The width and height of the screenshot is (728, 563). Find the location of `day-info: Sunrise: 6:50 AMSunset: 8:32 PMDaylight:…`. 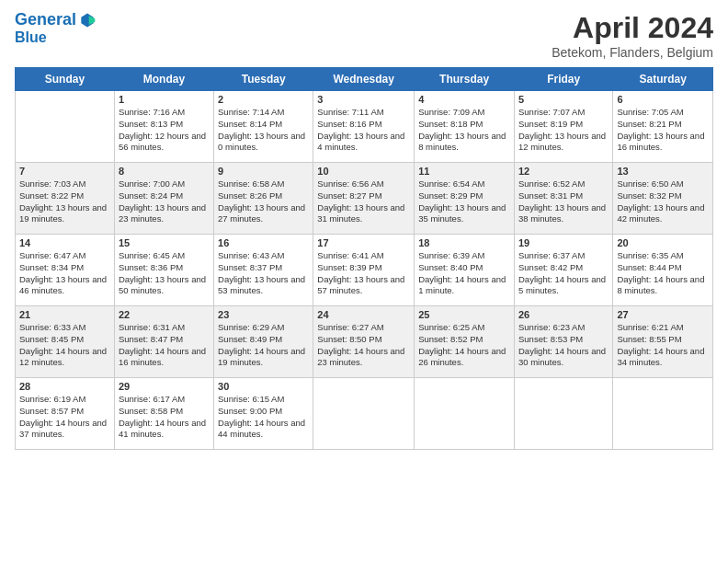

day-info: Sunrise: 6:50 AMSunset: 8:32 PMDaylight:… is located at coordinates (663, 202).